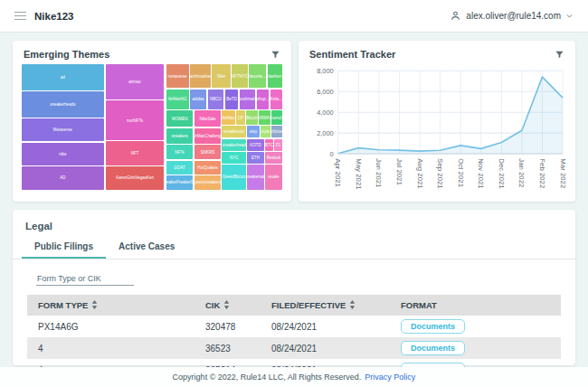 The width and height of the screenshot is (588, 387). I want to click on treemap-tile-label: GOAT, so click(179, 168).